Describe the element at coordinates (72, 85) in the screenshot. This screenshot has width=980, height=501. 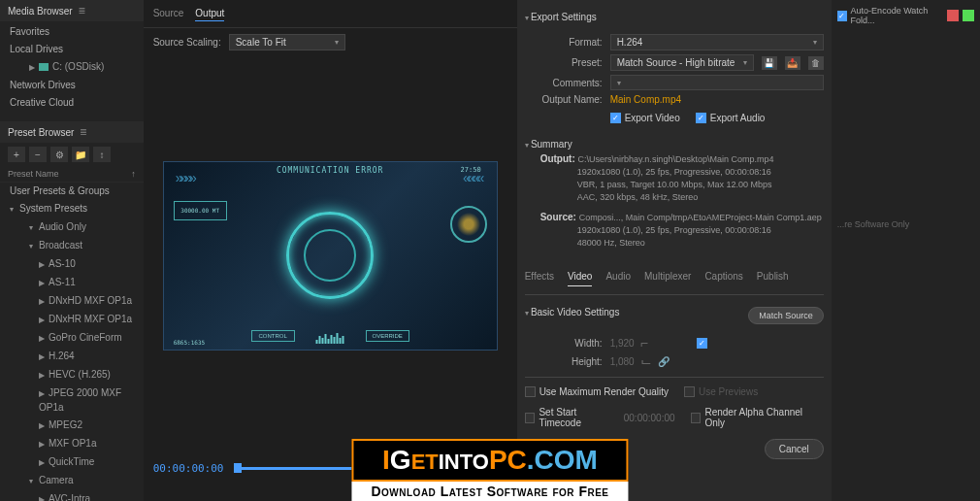
I see `network-drives-node: Network Drives` at that location.